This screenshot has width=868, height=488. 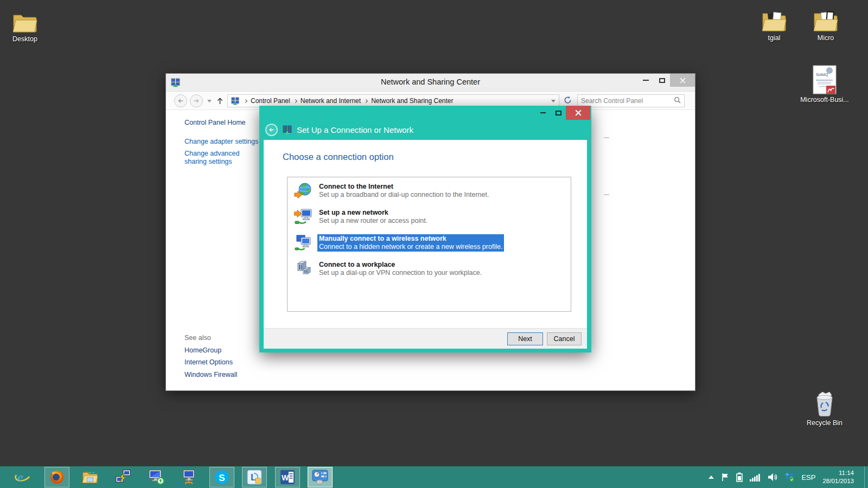 I want to click on svg-text: W, so click(x=285, y=478).